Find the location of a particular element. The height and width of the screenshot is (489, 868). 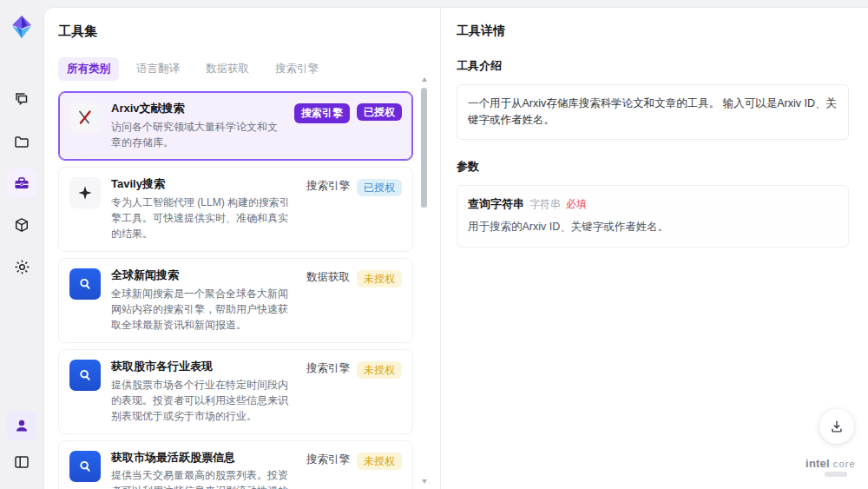

tavily-logo-icon is located at coordinates (85, 193).